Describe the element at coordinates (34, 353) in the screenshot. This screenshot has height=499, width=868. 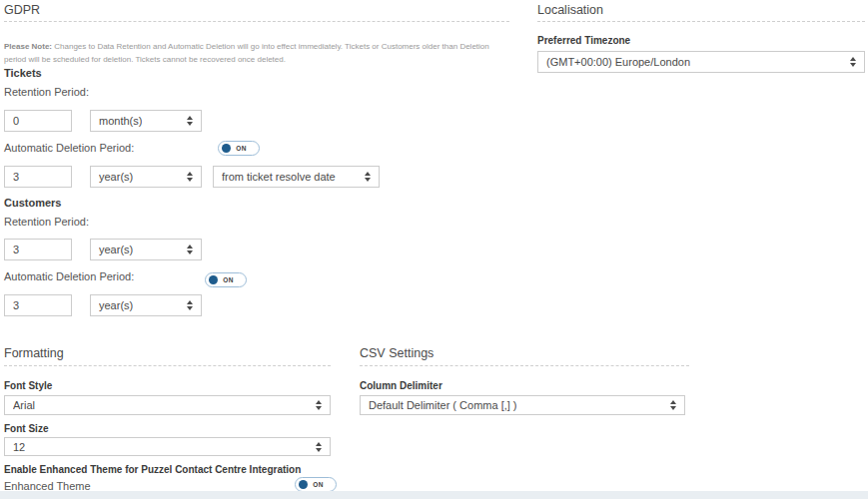
I see `formatting-section-title: Formatting` at that location.